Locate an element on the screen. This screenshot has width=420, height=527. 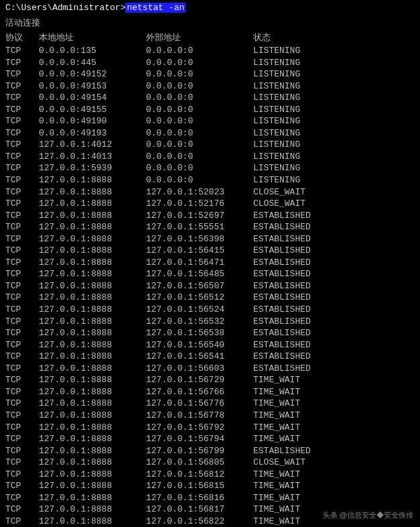
table-row: TCP0.0.0.0:491930.0.0.0:0LISTENING is located at coordinates (210, 133).